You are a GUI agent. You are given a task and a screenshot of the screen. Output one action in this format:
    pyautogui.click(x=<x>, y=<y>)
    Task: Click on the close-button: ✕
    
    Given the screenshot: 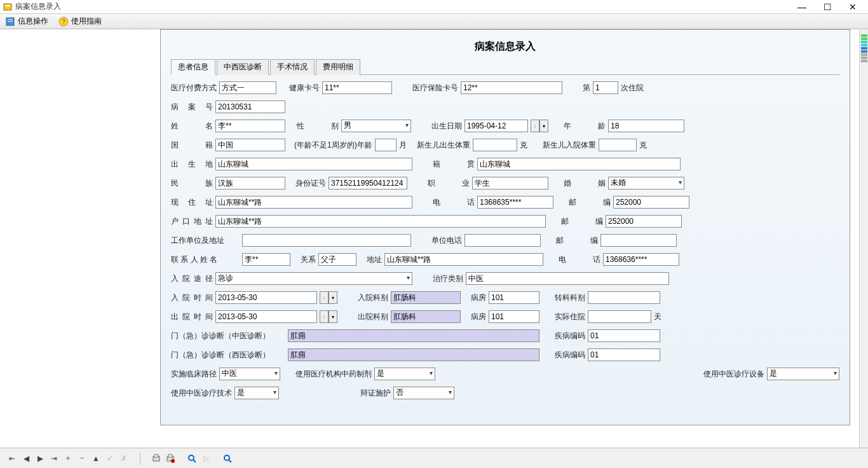 What is the action you would take?
    pyautogui.click(x=853, y=7)
    